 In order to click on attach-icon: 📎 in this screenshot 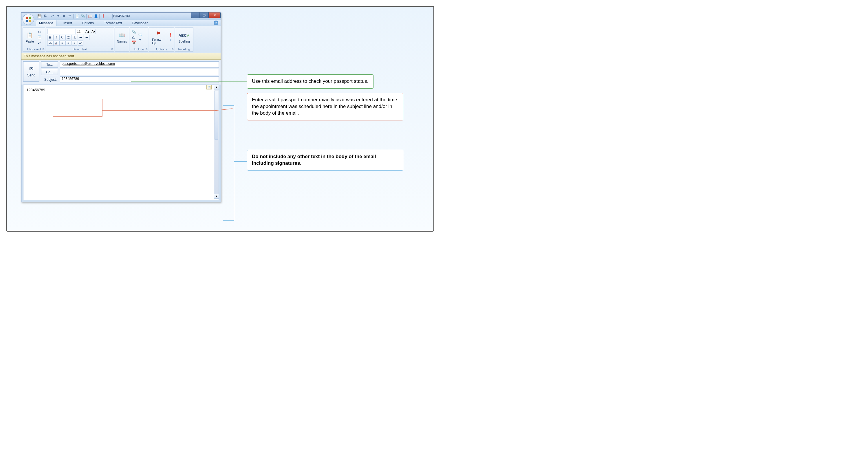, I will do `click(83, 16)`.